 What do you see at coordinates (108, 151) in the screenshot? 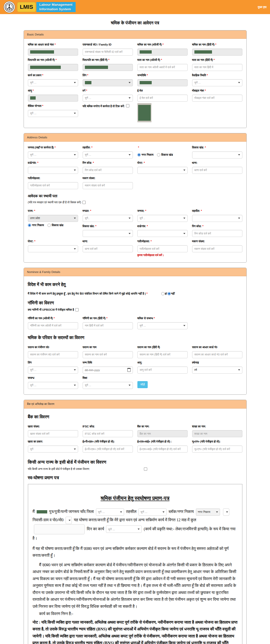
I see `tehsil-field: तहसील:*चुनें ...` at bounding box center [108, 151].